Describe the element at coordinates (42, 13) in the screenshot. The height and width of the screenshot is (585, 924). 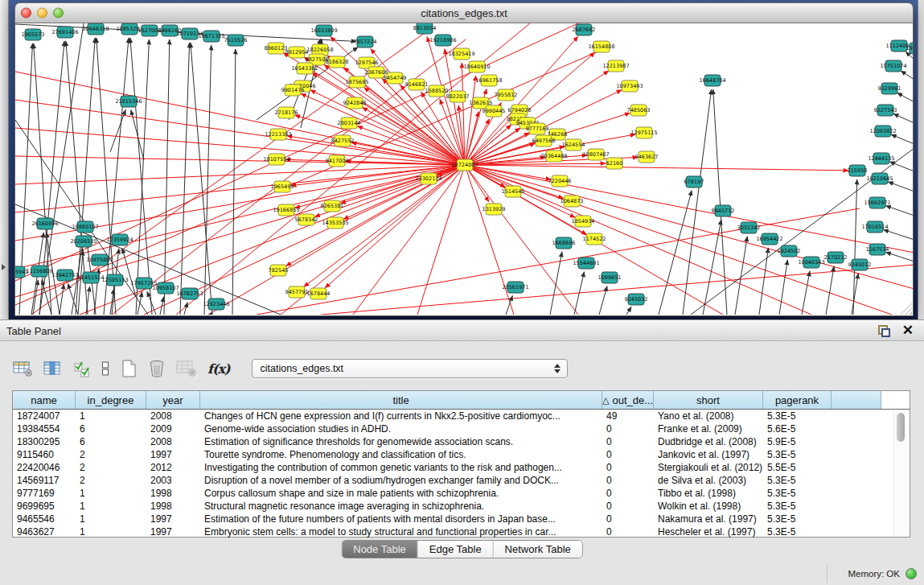
I see `minimize-button` at that location.